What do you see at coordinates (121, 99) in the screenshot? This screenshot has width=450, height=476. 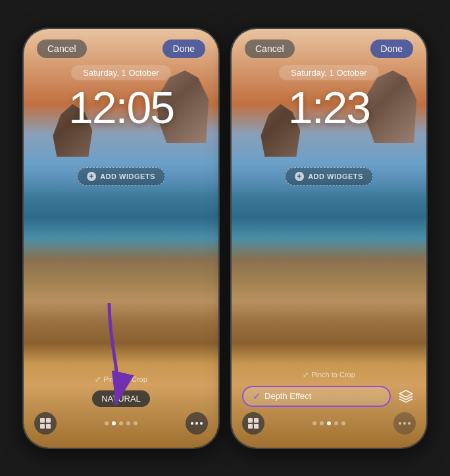 I see `left-lock-content: Saturday, 1 October 12:05` at bounding box center [121, 99].